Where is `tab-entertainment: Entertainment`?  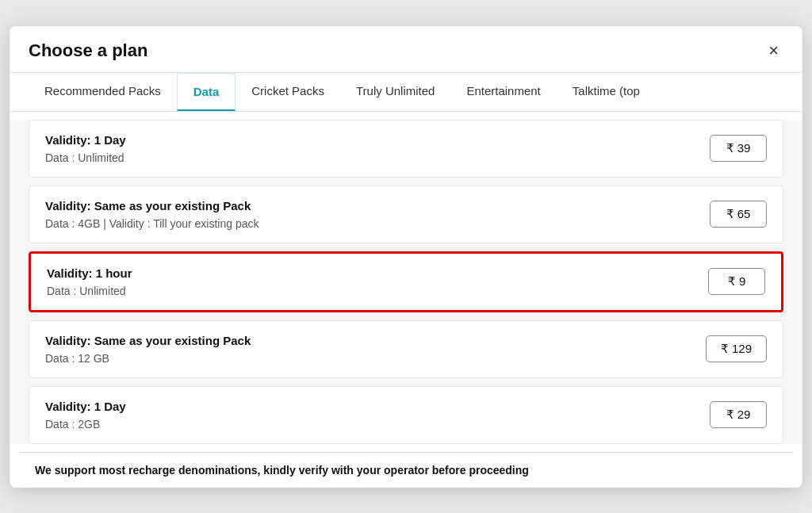 tab-entertainment: Entertainment is located at coordinates (503, 92).